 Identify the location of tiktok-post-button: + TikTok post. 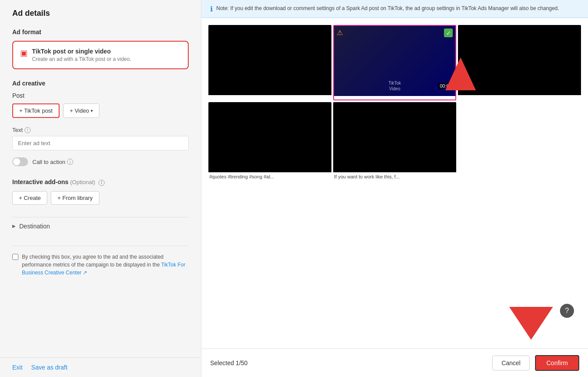
(36, 110).